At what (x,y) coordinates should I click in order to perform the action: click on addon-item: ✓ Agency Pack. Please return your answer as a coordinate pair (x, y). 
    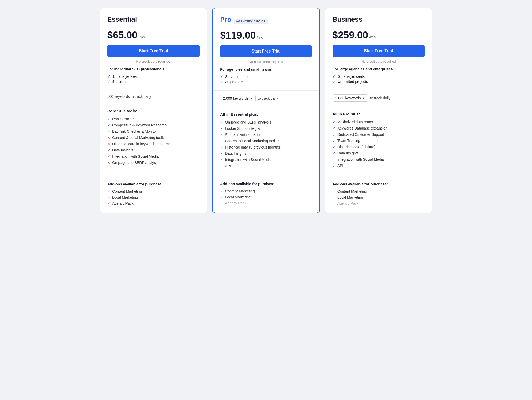
    Looking at the image, I should click on (379, 203).